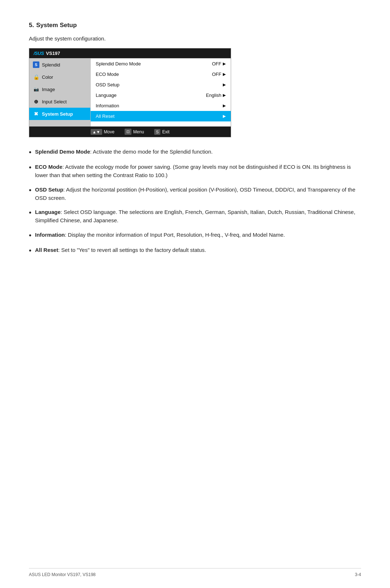 This screenshot has height=588, width=390. I want to click on menu-item-system-setup: ✖ System Setup, so click(60, 114).